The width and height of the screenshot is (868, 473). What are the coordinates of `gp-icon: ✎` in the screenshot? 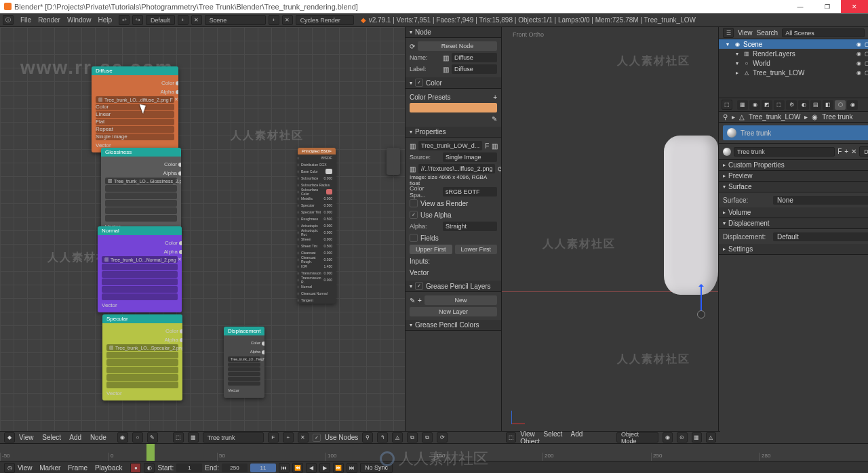 It's located at (412, 301).